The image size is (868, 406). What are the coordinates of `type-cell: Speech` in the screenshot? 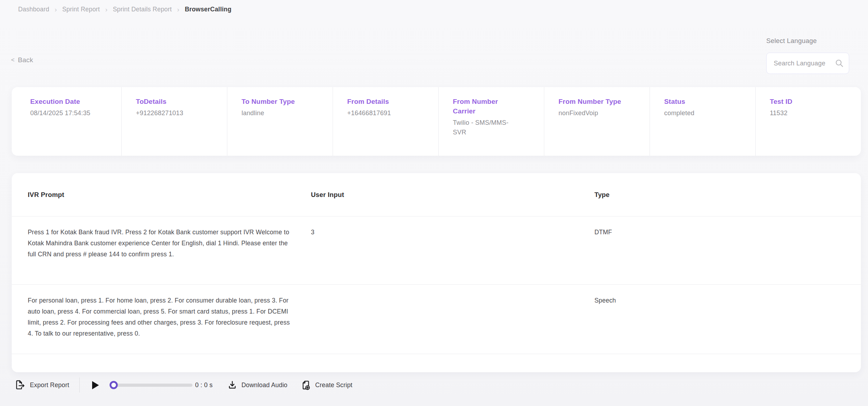 It's located at (728, 319).